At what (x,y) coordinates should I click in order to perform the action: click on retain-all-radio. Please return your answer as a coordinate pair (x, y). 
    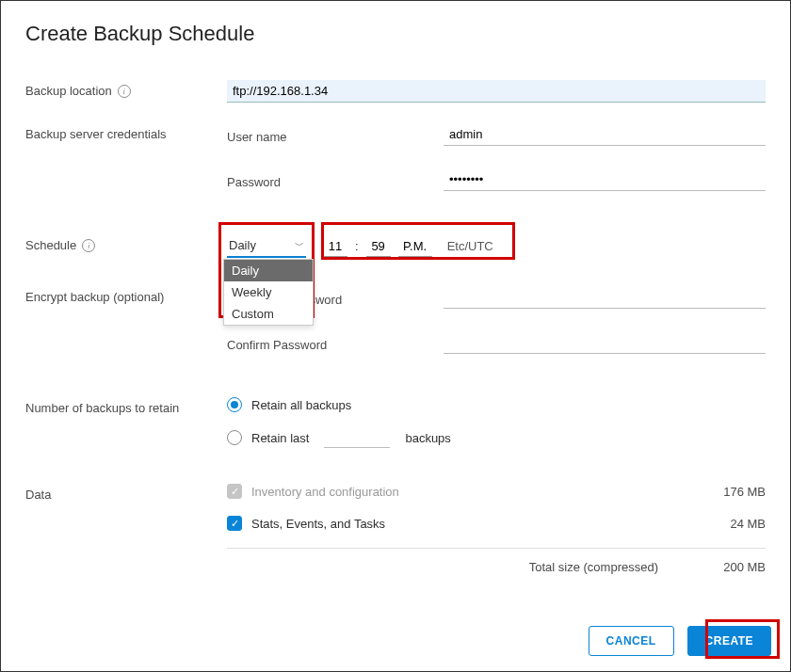
    Looking at the image, I should click on (234, 405).